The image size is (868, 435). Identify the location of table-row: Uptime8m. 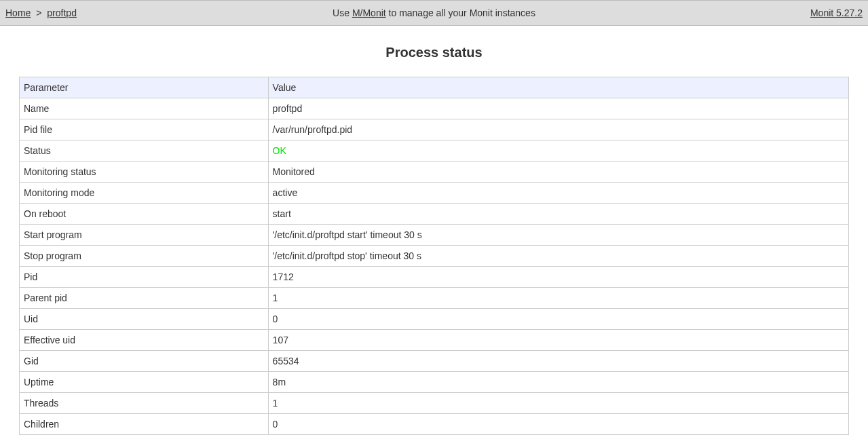
(434, 383).